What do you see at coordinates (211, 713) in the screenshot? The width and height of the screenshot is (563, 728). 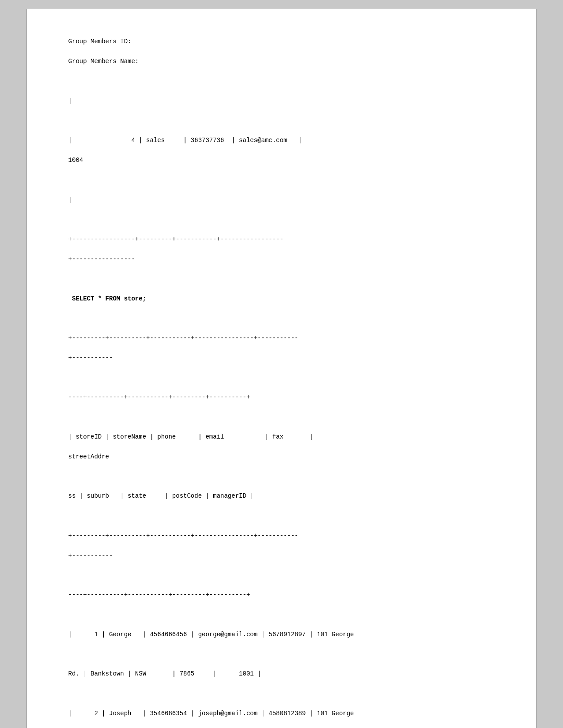 I see `line-store-2a: | 2 | Joseph | 3546686354 | joseph@gmail…` at bounding box center [211, 713].